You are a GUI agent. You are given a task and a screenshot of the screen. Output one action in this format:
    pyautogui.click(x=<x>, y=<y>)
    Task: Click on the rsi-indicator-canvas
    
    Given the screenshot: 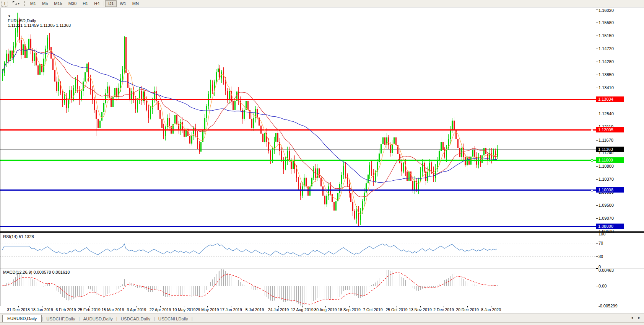 What is the action you would take?
    pyautogui.click(x=298, y=250)
    